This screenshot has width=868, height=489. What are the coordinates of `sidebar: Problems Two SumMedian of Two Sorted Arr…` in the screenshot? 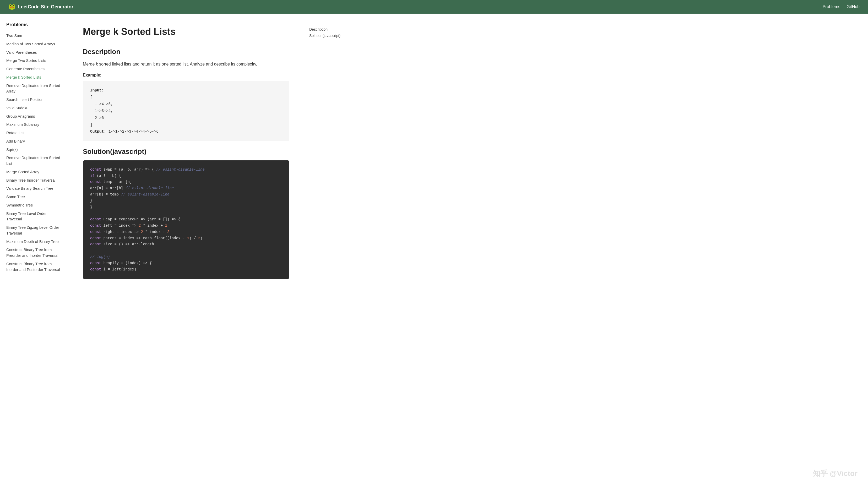 It's located at (34, 251).